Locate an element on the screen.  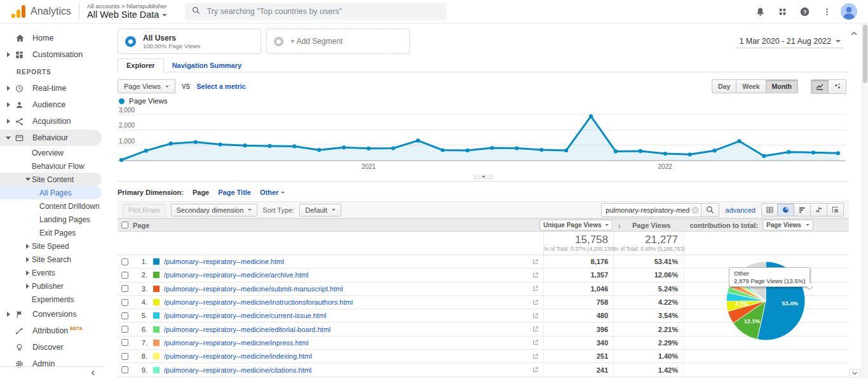
metric-dropdown: Page Views is located at coordinates (146, 86).